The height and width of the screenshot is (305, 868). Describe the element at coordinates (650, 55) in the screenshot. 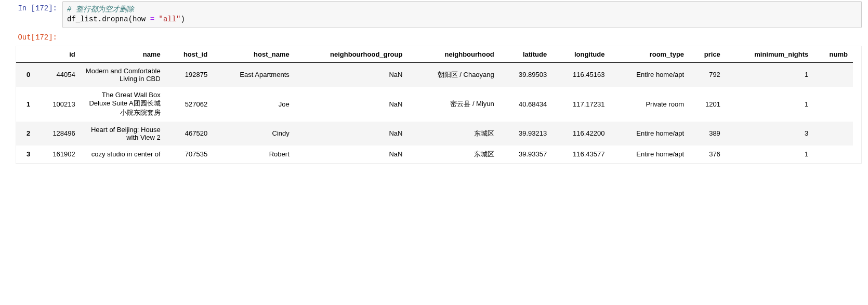

I see `col-room-type: room_type` at that location.